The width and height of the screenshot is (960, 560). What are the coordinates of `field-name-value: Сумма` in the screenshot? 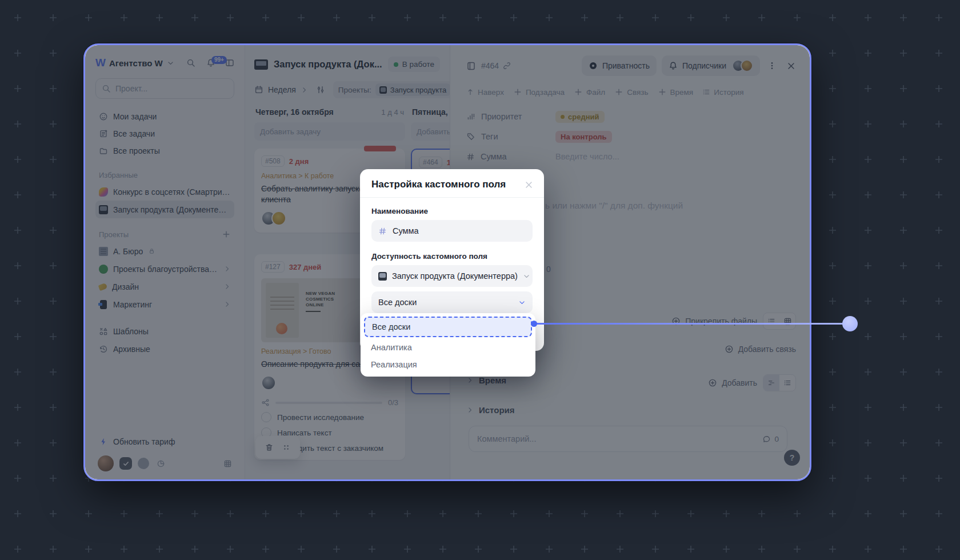 It's located at (406, 231).